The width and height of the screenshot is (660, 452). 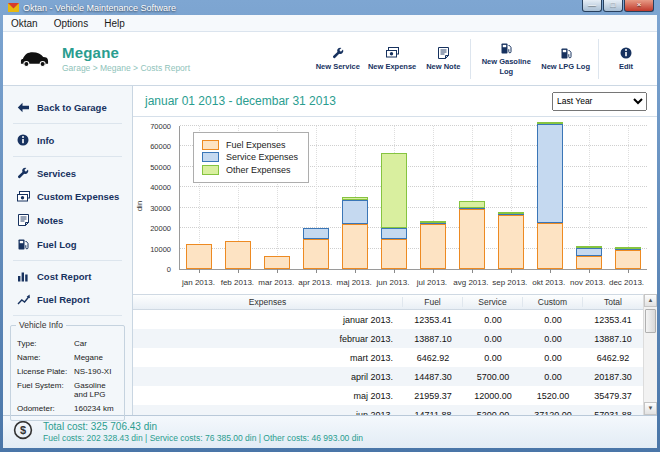 I want to click on maximize-button: □, so click(x=613, y=6).